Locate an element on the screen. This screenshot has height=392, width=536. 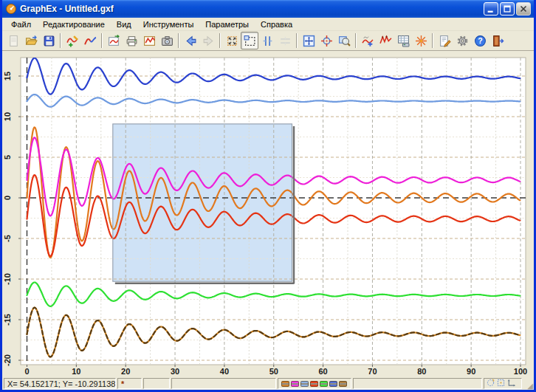
vertical-markers-icon is located at coordinates (267, 41).